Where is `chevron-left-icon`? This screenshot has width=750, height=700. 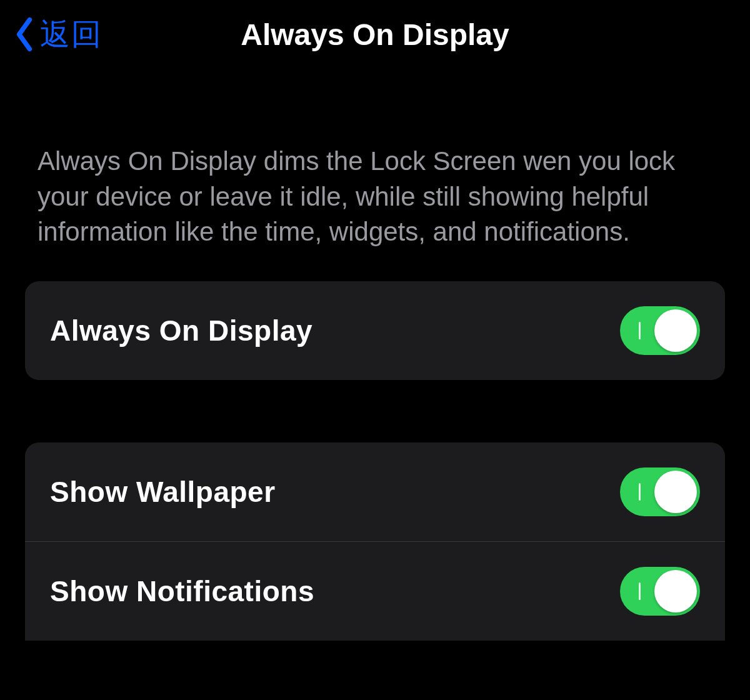
chevron-left-icon is located at coordinates (24, 34).